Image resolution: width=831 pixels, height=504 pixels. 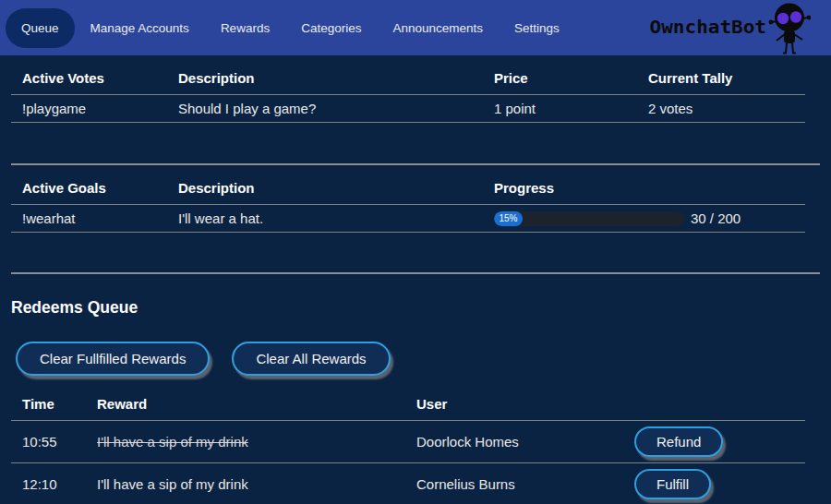 What do you see at coordinates (246, 28) in the screenshot?
I see `tab-rewards: Rewards` at bounding box center [246, 28].